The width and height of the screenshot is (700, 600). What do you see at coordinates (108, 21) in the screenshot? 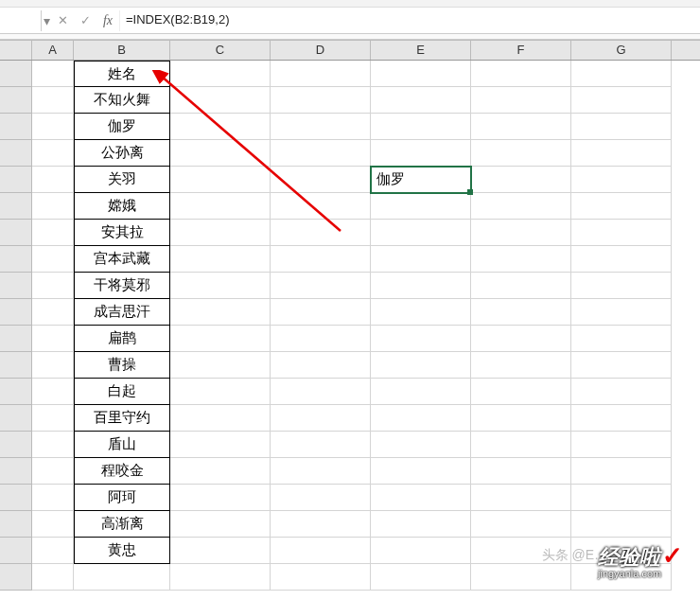
I see `fx-button: fx` at bounding box center [108, 21].